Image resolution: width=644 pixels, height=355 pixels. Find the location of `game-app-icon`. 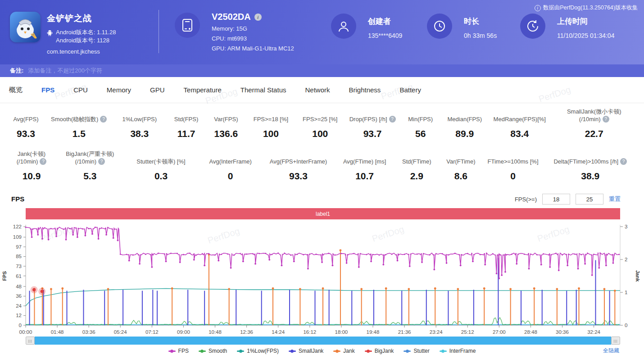

game-app-icon is located at coordinates (25, 27).